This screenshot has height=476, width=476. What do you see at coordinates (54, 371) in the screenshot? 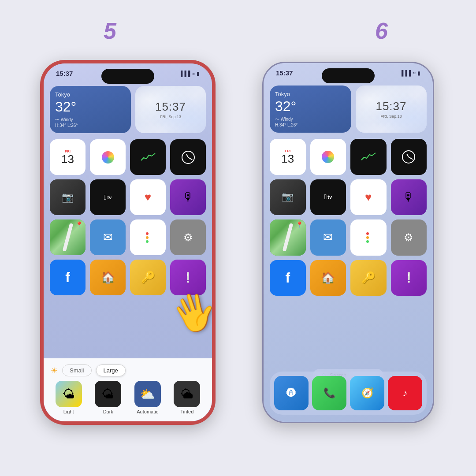
I see `brightness-icon: ☀` at bounding box center [54, 371].